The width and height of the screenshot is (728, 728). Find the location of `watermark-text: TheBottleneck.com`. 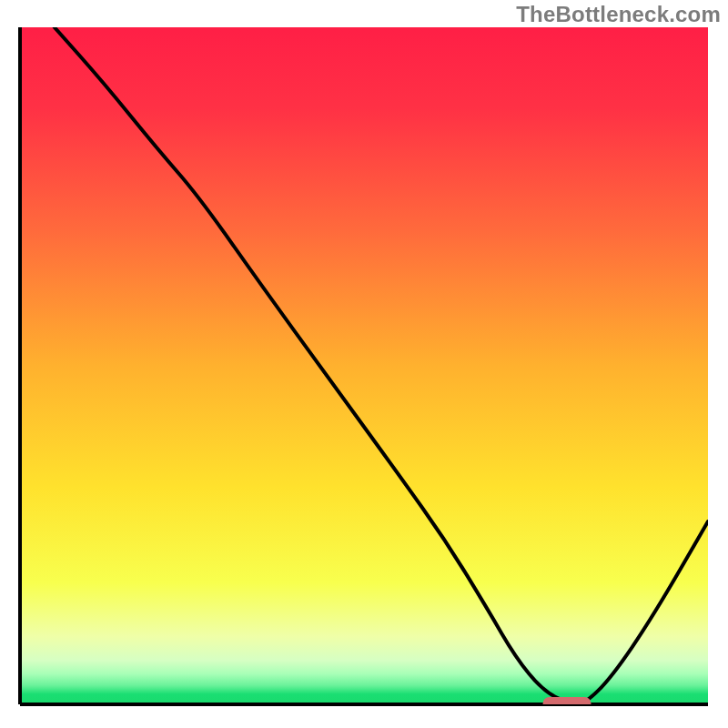

watermark-text: TheBottleneck.com is located at coordinates (619, 15).